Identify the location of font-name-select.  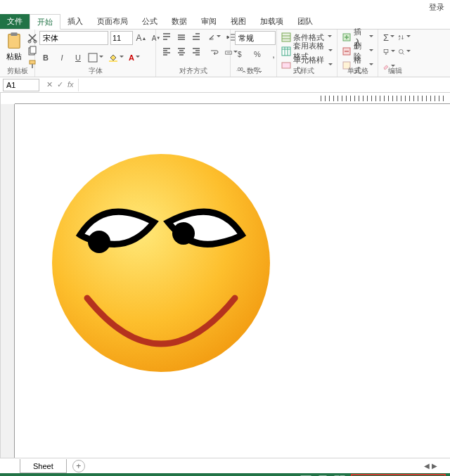
(74, 38).